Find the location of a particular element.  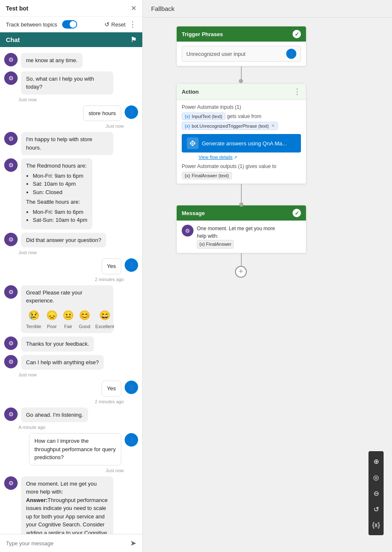

message-row: 👤 Yes is located at coordinates (71, 389).